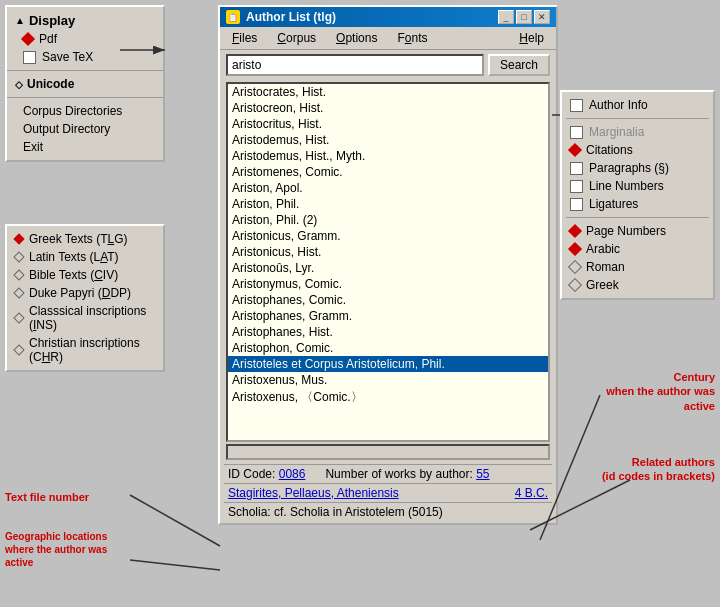 This screenshot has height=607, width=720. Describe the element at coordinates (244, 38) in the screenshot. I see `menu-files: Files` at that location.